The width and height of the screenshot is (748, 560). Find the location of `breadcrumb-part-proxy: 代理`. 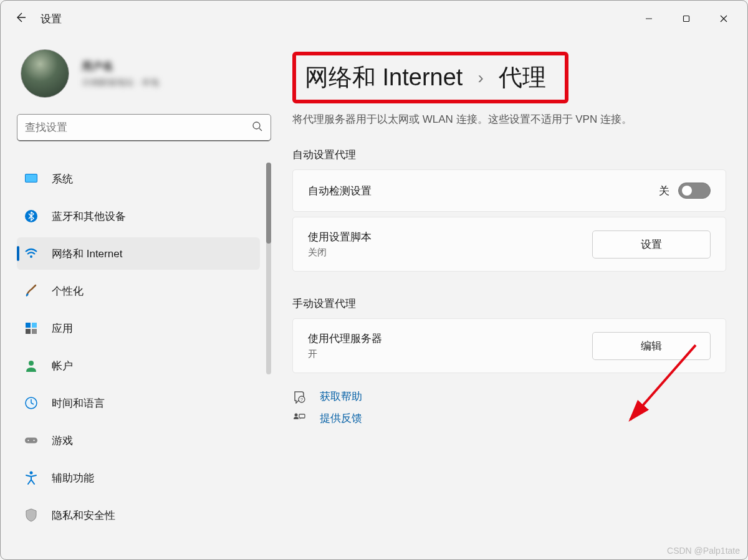

breadcrumb-part-proxy: 代理 is located at coordinates (522, 77).